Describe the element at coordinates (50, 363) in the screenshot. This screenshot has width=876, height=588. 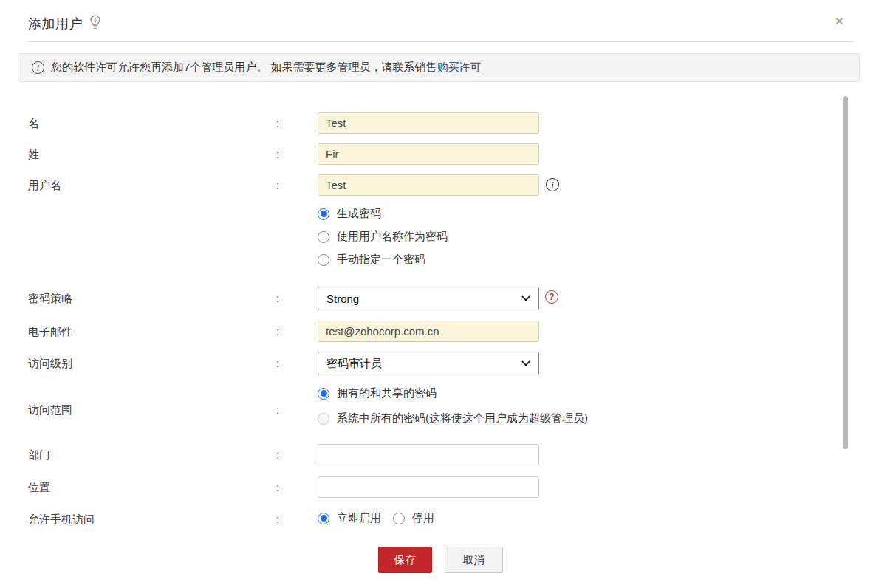
I see `access-level-label: 访问级别` at that location.